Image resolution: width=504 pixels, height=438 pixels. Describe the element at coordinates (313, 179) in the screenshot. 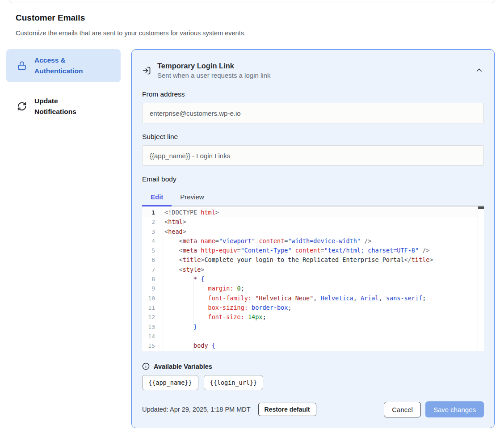

I see `email-body-label: Email body` at that location.